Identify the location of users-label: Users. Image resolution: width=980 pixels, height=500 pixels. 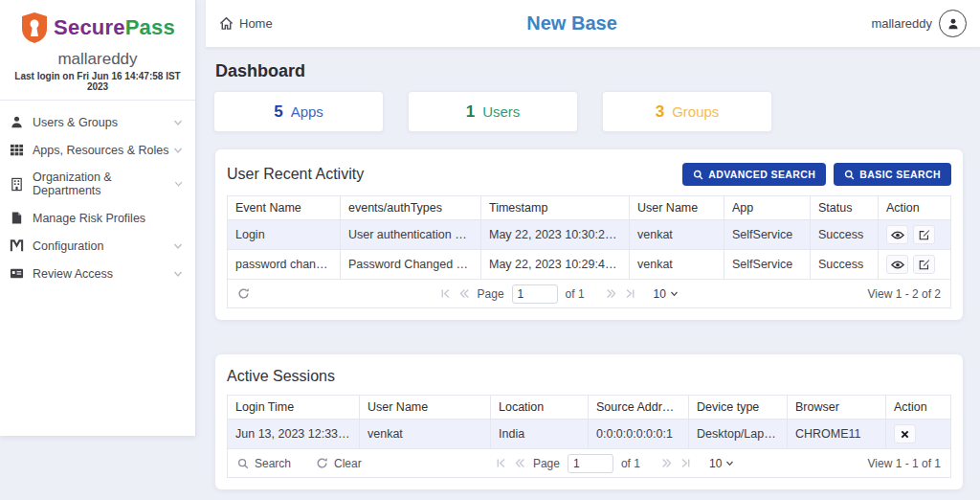
(501, 111).